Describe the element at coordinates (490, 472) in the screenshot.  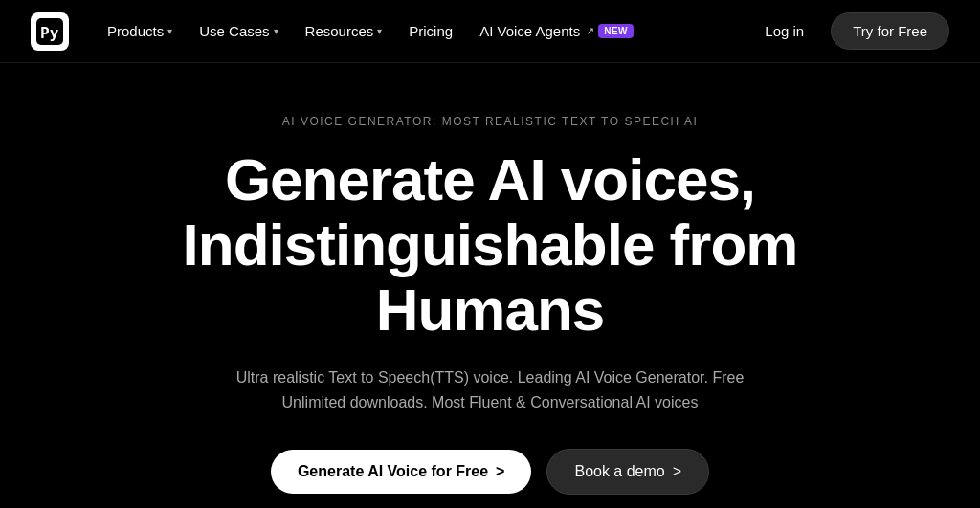
I see `hero-buttons: Generate AI Voice for Free > Book a demo…` at that location.